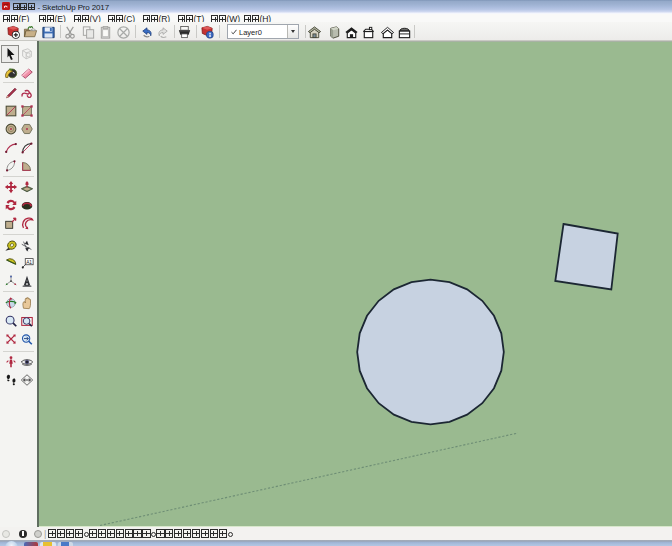 This screenshot has width=672, height=546. What do you see at coordinates (29, 262) in the screenshot?
I see `svg-text: A1` at bounding box center [29, 262].